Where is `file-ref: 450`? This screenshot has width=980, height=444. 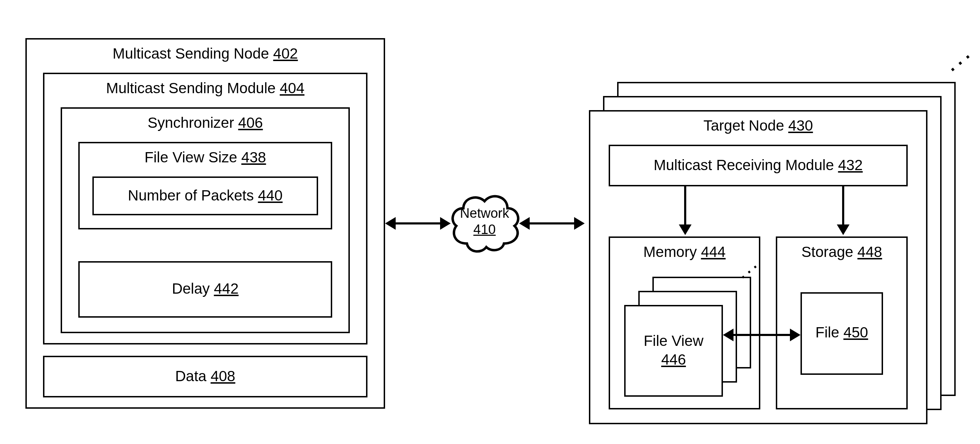
file-ref: 450 is located at coordinates (856, 332).